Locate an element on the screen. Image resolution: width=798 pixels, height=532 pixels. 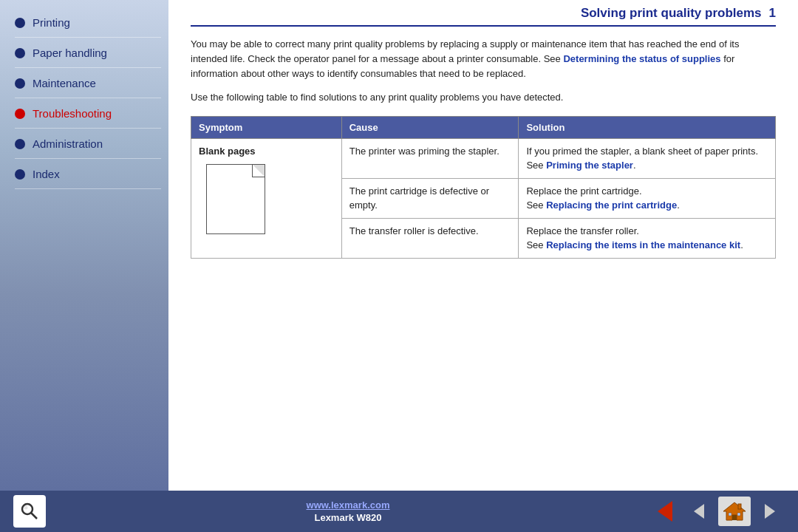
sidebar-dot-paper-handling is located at coordinates (20, 53).